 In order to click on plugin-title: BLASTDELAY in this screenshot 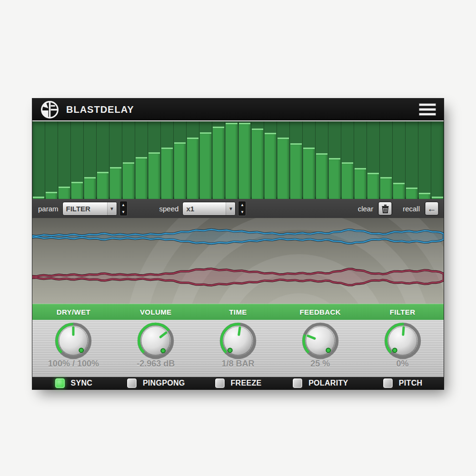, I will do `click(100, 109)`.